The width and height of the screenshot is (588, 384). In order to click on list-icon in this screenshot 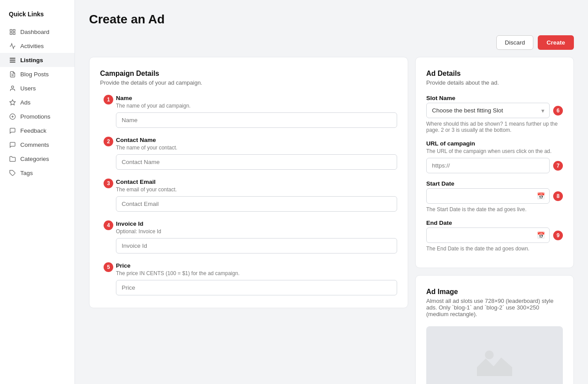, I will do `click(12, 60)`.